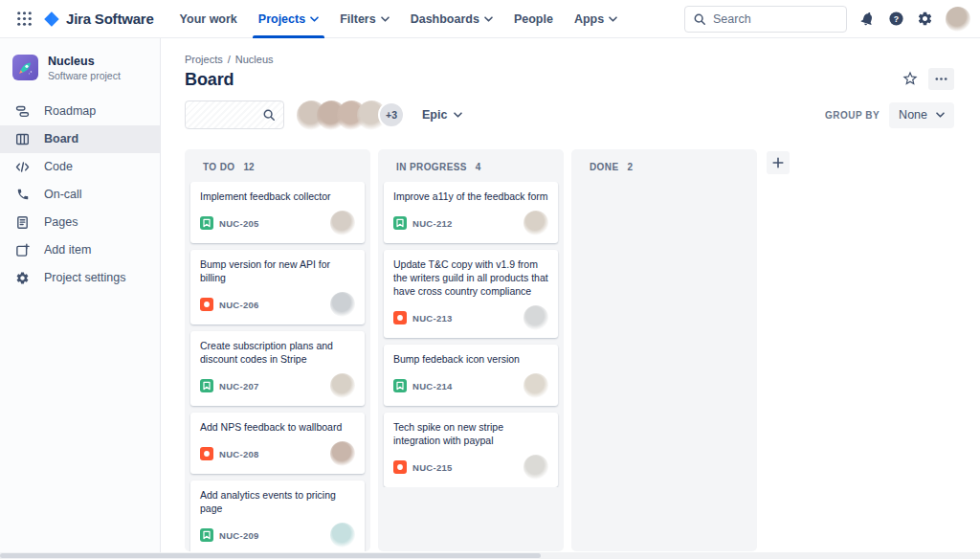 Image resolution: width=980 pixels, height=559 pixels. Describe the element at coordinates (234, 115) in the screenshot. I see `board-search-field` at that location.